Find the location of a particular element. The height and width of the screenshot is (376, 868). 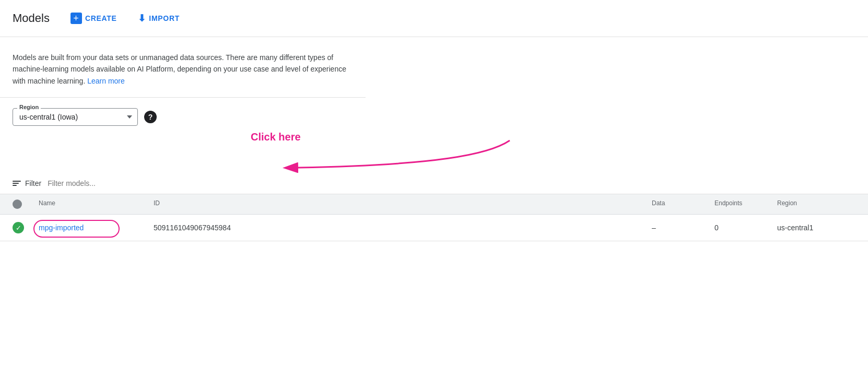

import-icon: ⬇ is located at coordinates (142, 18).